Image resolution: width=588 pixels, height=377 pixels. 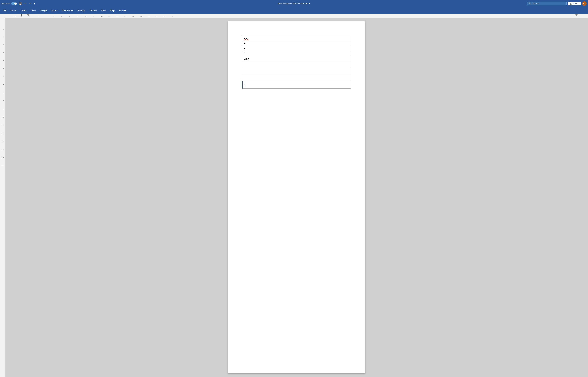 I want to click on menu-item-insert: Insert, so click(x=23, y=10).